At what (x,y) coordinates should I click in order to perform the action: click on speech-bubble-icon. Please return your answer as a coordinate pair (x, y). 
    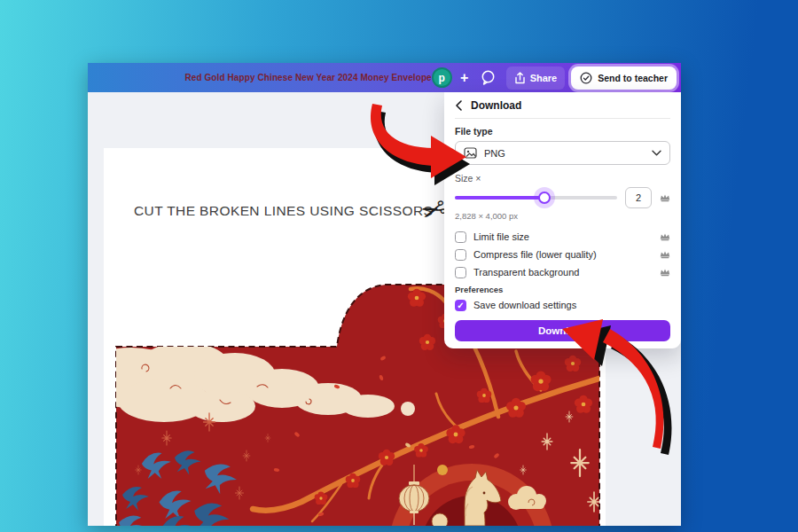
    Looking at the image, I should click on (488, 78).